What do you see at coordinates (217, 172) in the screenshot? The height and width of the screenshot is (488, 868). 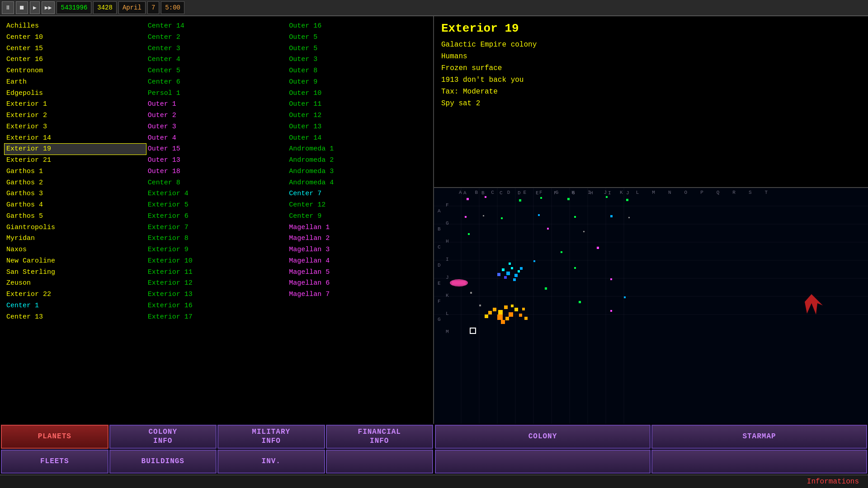 I see `list-item: Outer 18` at bounding box center [217, 172].